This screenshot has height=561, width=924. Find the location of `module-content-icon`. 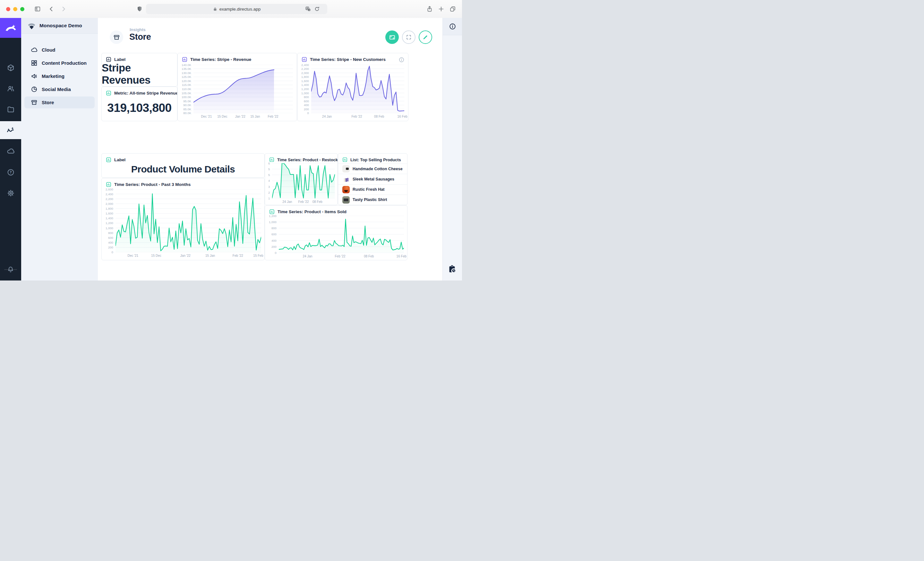

module-content-icon is located at coordinates (10, 67).